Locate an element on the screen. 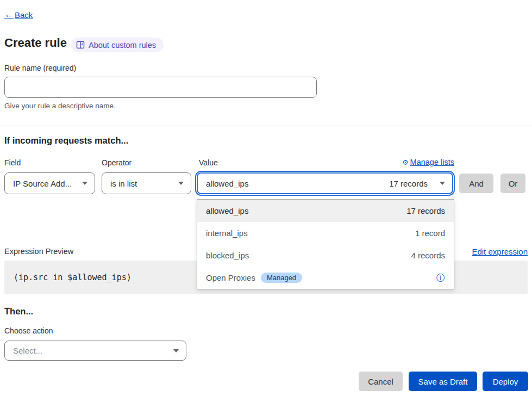 The width and height of the screenshot is (532, 402). about-custom-rules-label: About custom rules is located at coordinates (122, 45).